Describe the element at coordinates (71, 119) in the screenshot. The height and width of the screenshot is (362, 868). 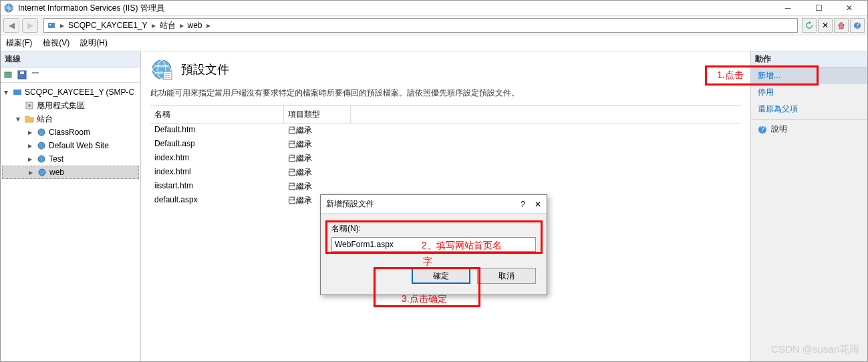
I see `tree-sites: ▾ 站台` at that location.